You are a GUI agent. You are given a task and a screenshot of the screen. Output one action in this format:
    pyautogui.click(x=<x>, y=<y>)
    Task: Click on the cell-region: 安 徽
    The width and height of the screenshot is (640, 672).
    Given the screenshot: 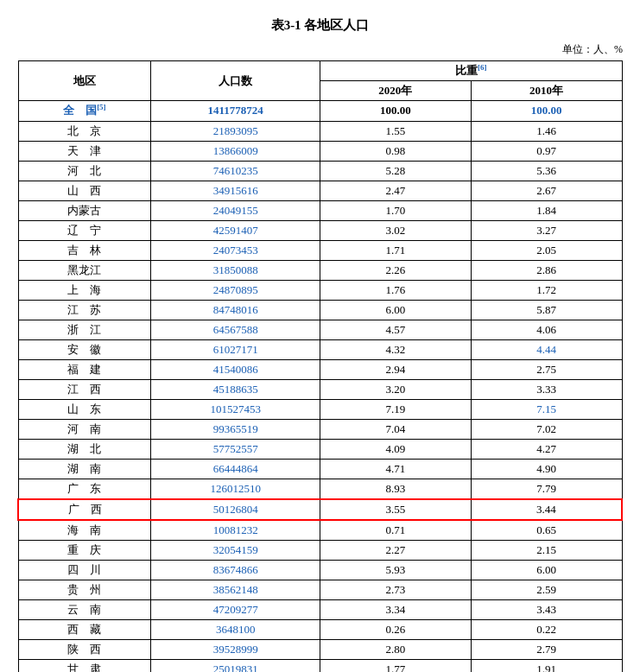 What is the action you would take?
    pyautogui.click(x=85, y=349)
    